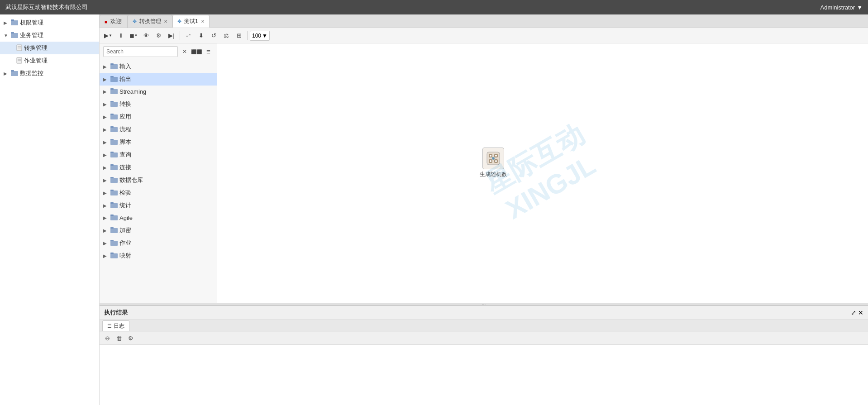  What do you see at coordinates (158, 193) in the screenshot?
I see `component-group-inspect: ▶检验` at bounding box center [158, 193].